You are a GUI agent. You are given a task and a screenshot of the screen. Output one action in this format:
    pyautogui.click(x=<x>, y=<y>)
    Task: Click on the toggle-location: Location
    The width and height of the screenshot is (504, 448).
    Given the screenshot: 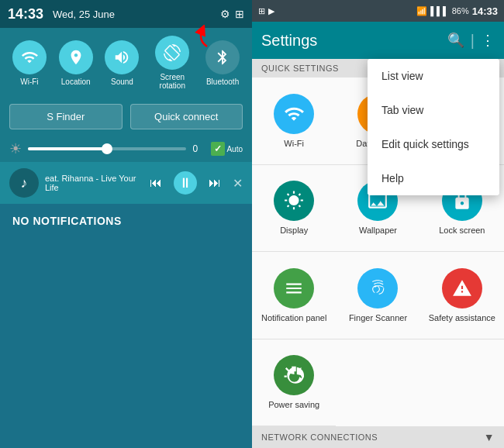 What is the action you would take?
    pyautogui.click(x=76, y=64)
    